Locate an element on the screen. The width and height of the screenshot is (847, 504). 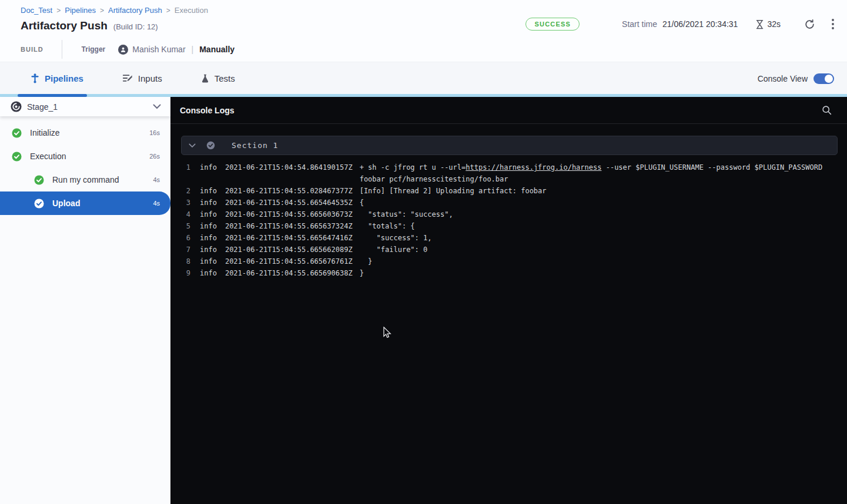
duration-value: 32s is located at coordinates (774, 24).